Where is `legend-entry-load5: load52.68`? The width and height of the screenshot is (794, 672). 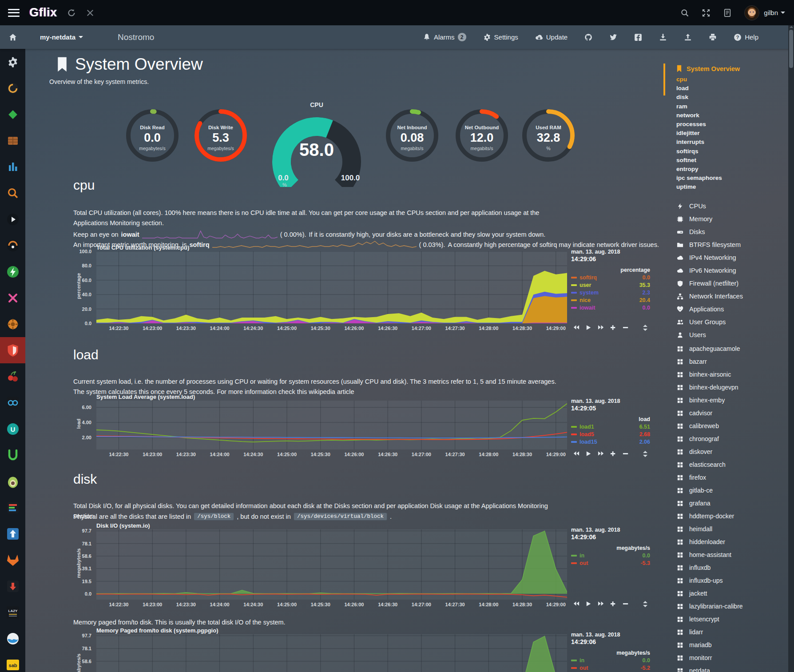 legend-entry-load5: load52.68 is located at coordinates (611, 434).